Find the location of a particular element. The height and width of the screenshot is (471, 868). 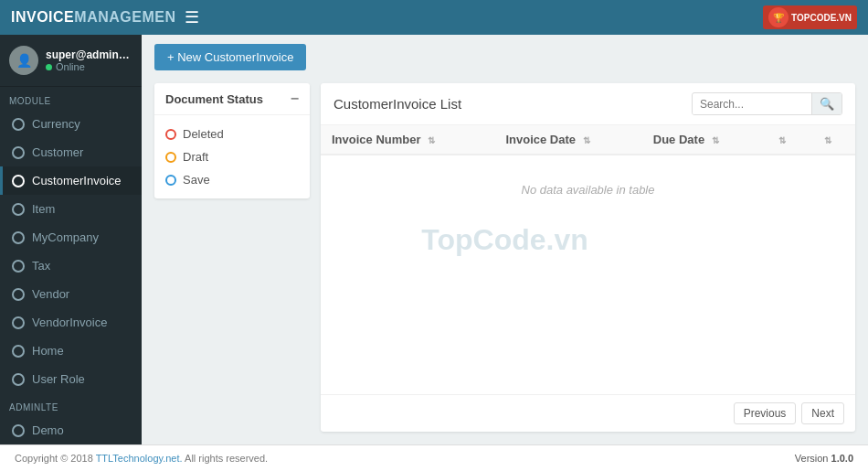

sidebar-item-tax: Tax is located at coordinates (71, 265).